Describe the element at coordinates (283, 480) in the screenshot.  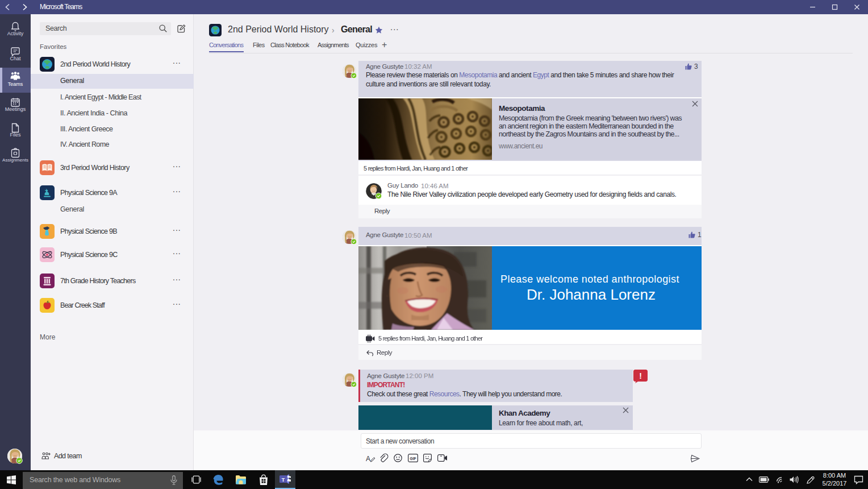
I see `svg-text: T` at that location.